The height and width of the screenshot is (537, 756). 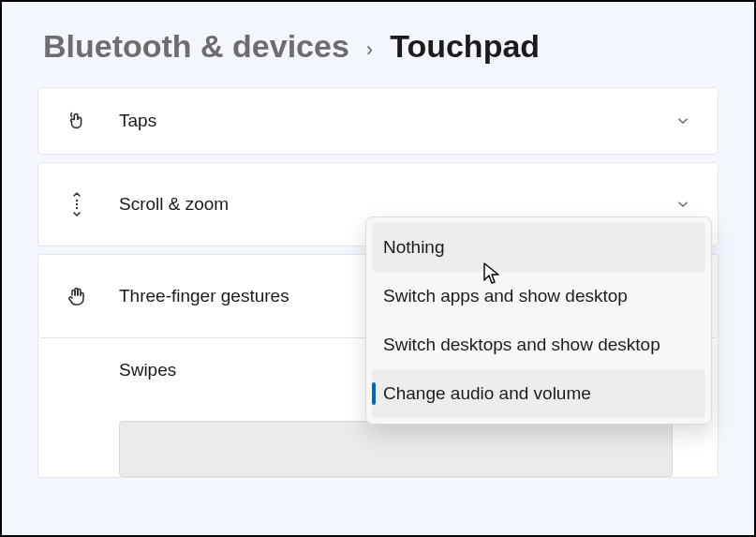 I want to click on option-label: Change audio and volume, so click(x=487, y=394).